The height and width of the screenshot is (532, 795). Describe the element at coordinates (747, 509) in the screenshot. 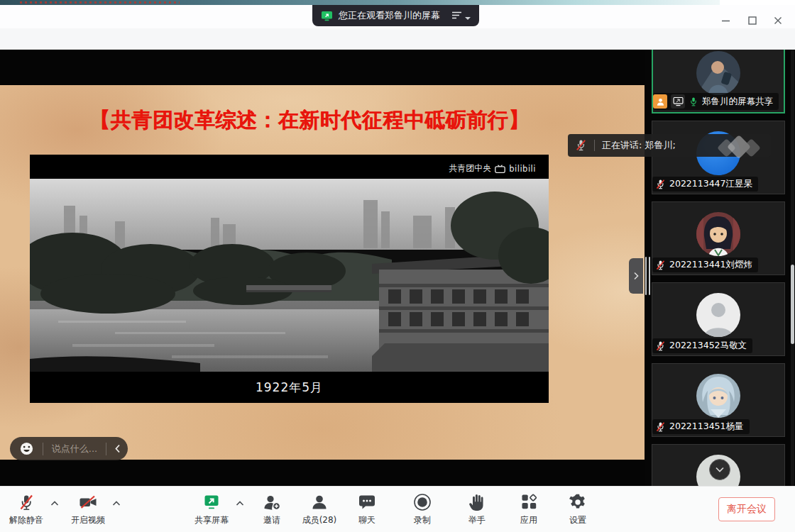

I see `leave-meeting-button: 离开会议` at that location.